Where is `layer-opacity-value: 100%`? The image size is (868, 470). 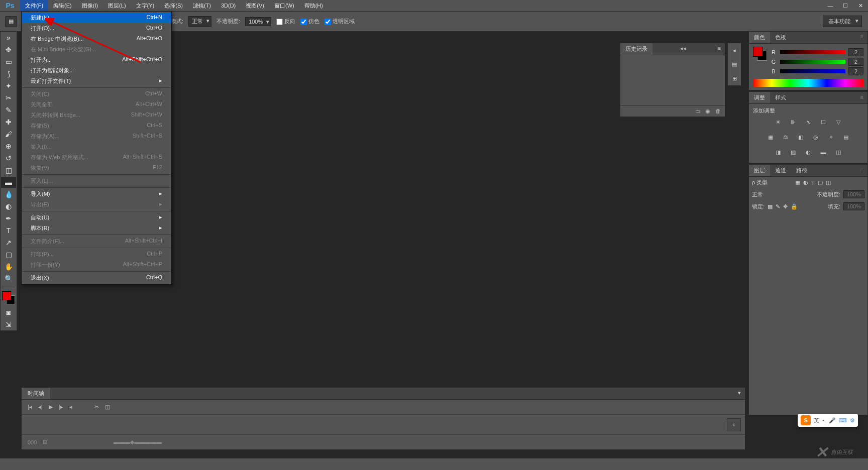 layer-opacity-value: 100% is located at coordinates (854, 194).